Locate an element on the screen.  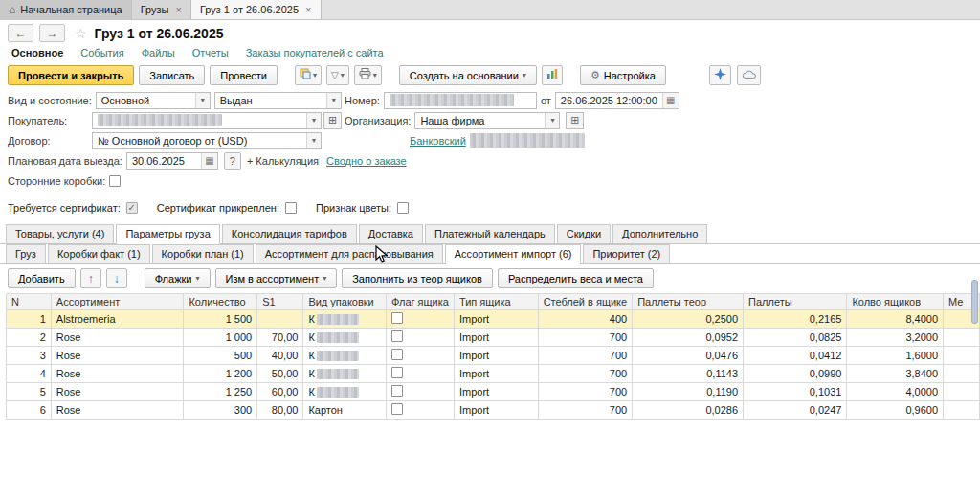
cell-pallets: 0,0990 is located at coordinates (795, 374).